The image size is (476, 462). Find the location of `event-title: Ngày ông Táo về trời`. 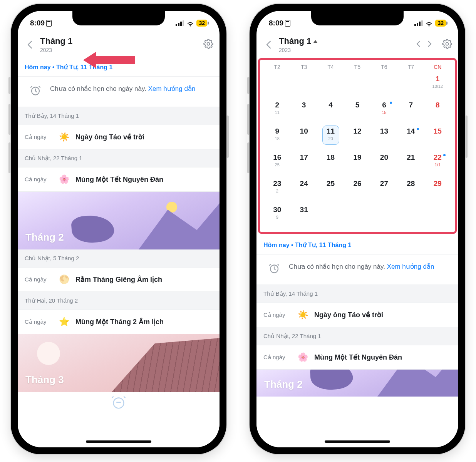

event-title: Ngày ông Táo về trời is located at coordinates (110, 137).